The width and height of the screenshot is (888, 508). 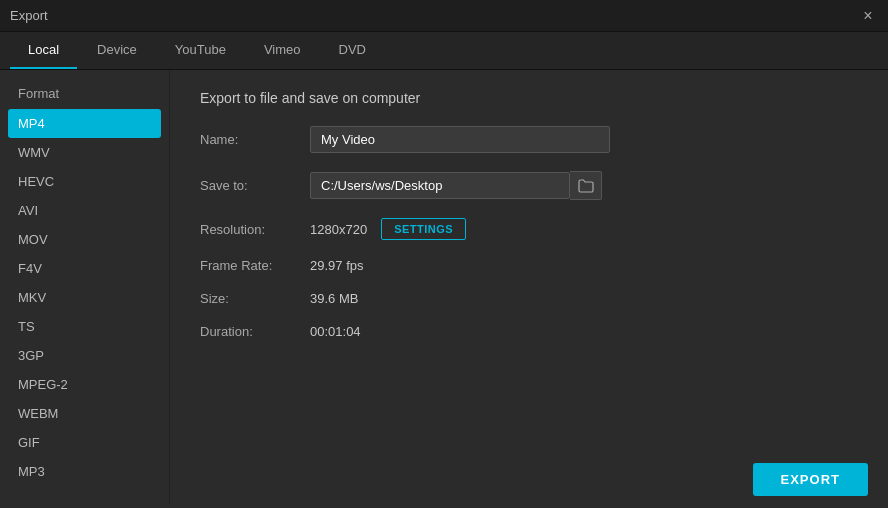 I want to click on tab-device: Device, so click(x=117, y=50).